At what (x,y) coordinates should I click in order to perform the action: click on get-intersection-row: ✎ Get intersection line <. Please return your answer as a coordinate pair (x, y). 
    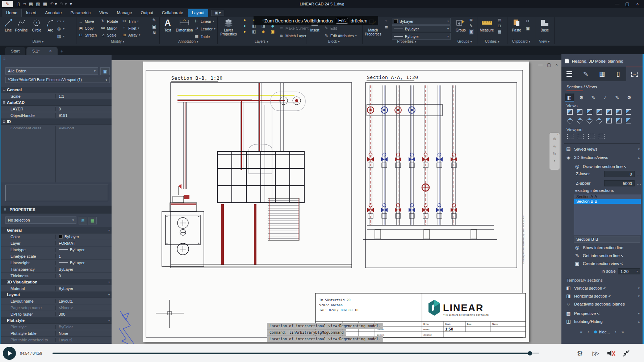
    Looking at the image, I should click on (607, 256).